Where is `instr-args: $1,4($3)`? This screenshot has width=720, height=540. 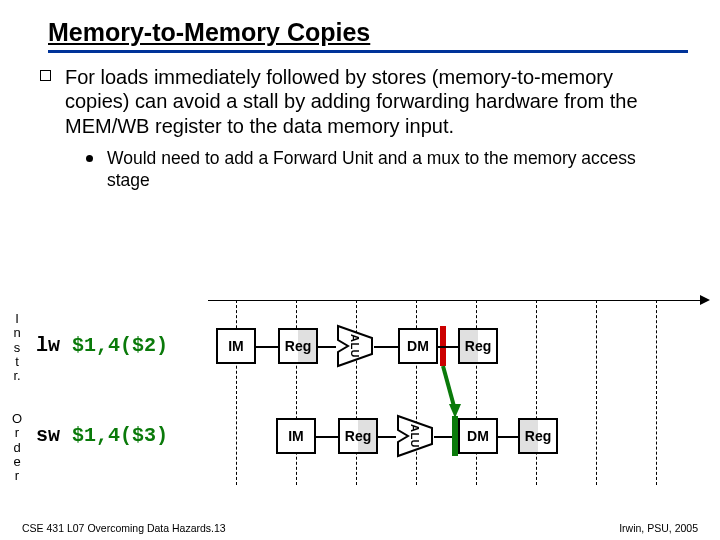
instr-args: $1,4($3) is located at coordinates (120, 436).